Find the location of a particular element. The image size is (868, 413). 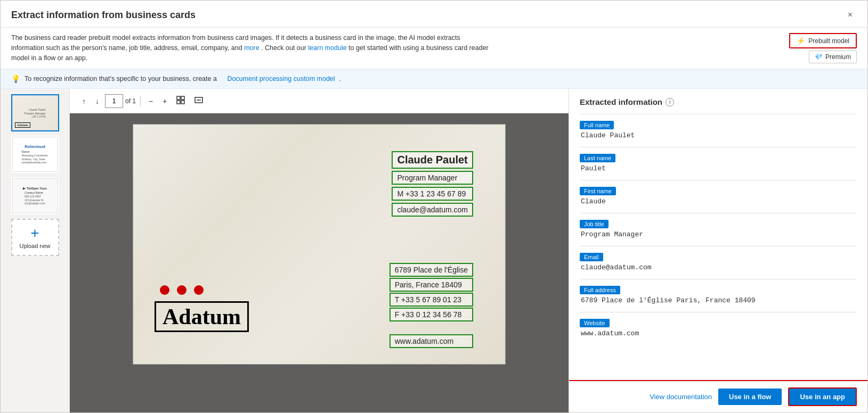

banner-text2: . is located at coordinates (340, 79).